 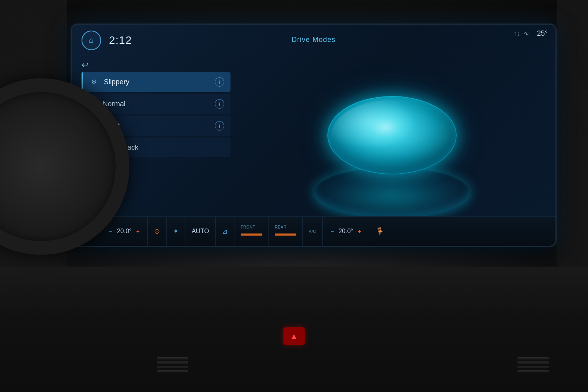 I want to click on orb-ring, so click(x=392, y=193).